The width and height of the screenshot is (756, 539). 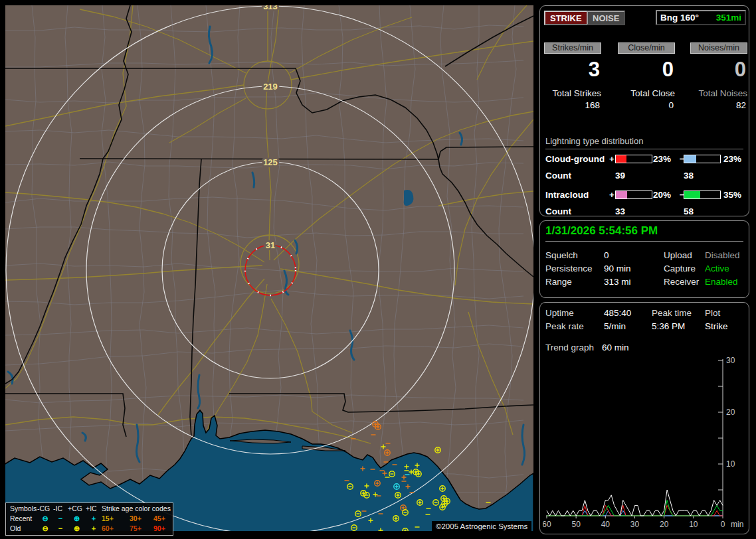 I want to click on strikes-counter: Strikes/min 3 Total Strikes 168, so click(x=573, y=76).